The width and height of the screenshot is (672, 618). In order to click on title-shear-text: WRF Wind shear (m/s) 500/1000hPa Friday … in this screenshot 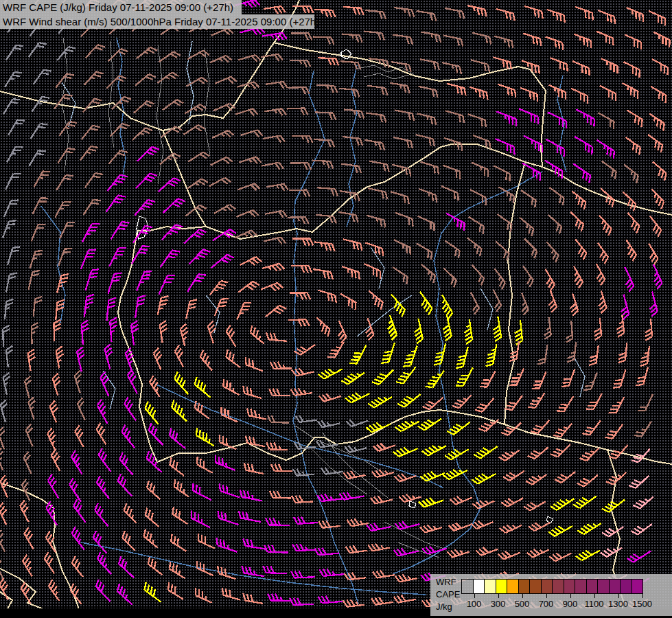, I will do `click(161, 22)`.